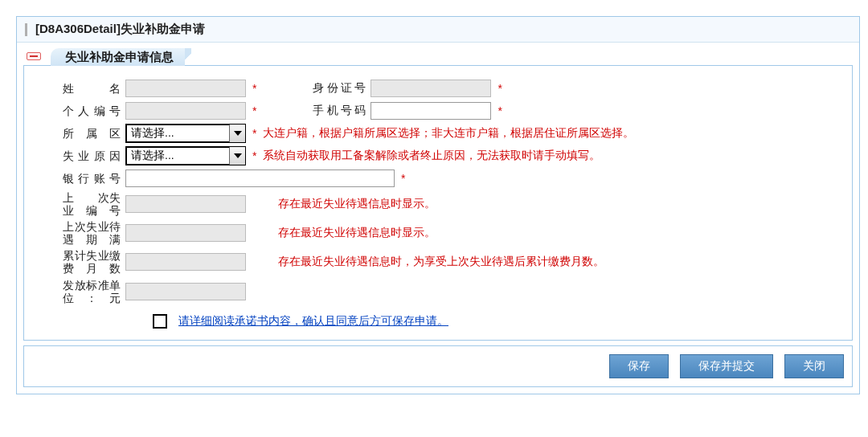 The width and height of the screenshot is (868, 437). I want to click on person-no-input, so click(186, 111).